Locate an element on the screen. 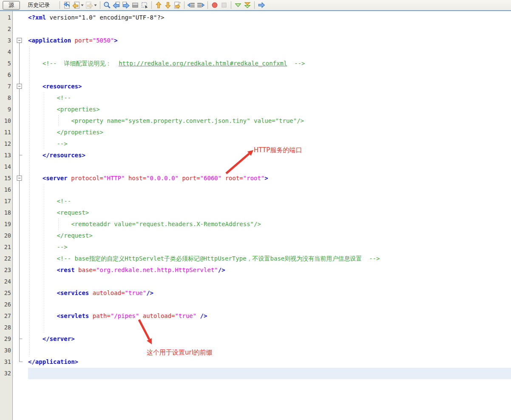 The image size is (511, 420). toggle-highlight-icon is located at coordinates (135, 5).